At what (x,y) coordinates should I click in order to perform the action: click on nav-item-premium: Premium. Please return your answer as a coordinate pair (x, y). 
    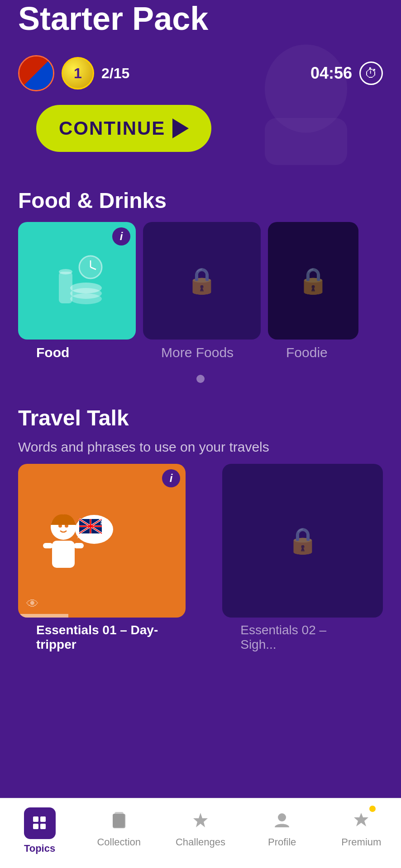
    Looking at the image, I should click on (361, 828).